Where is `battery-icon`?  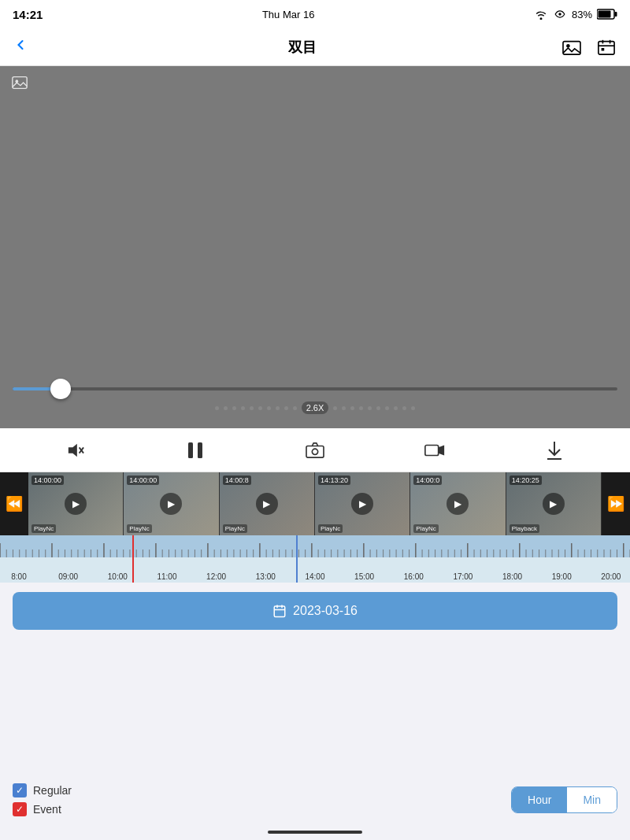 battery-icon is located at coordinates (607, 14).